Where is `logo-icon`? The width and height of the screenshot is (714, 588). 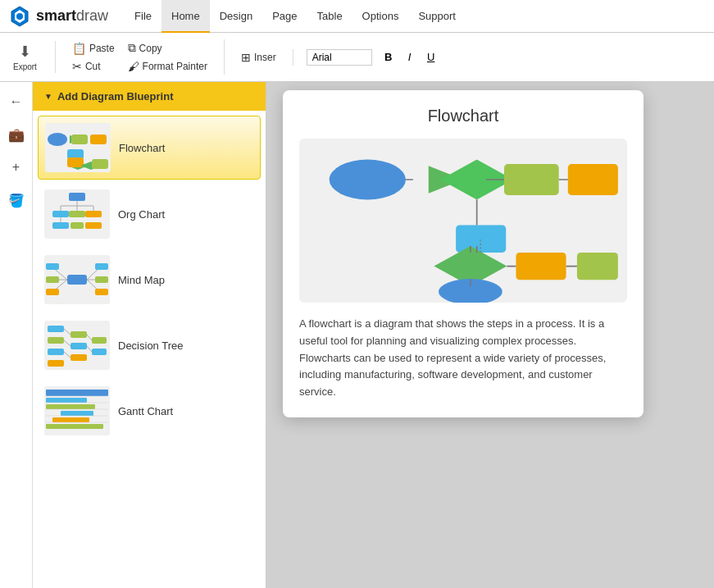 logo-icon is located at coordinates (20, 16).